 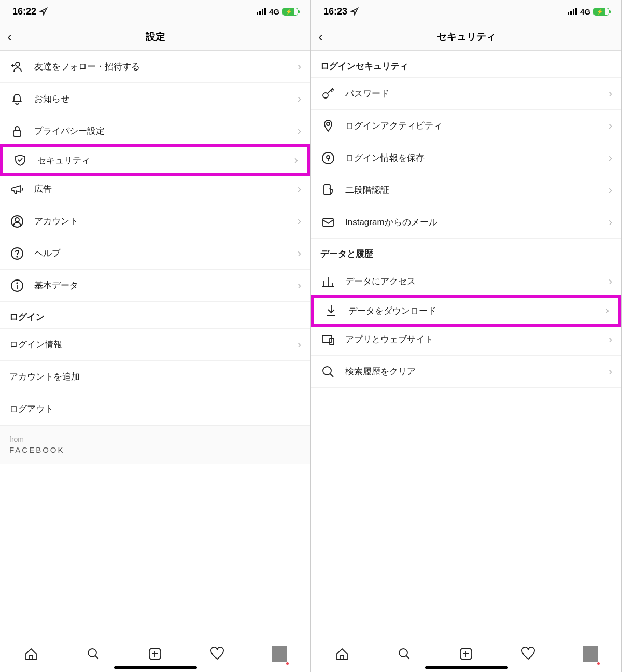 I want to click on add-person-icon, so click(x=17, y=67).